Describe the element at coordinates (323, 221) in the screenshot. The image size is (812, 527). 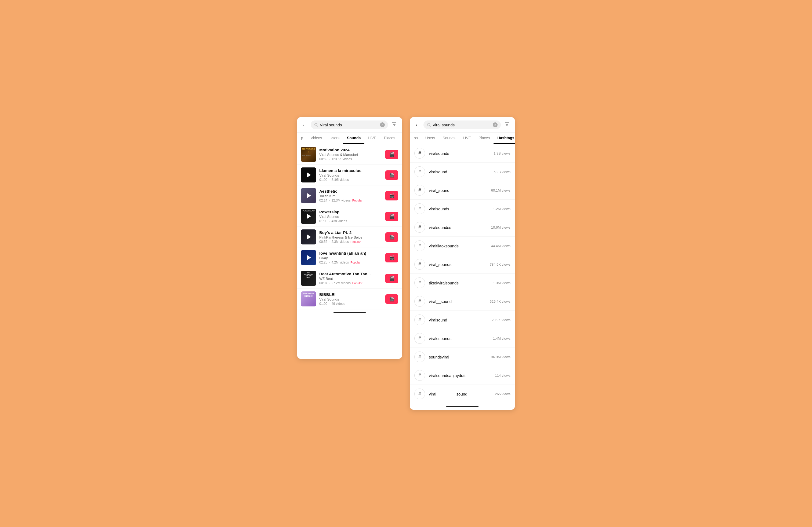
I see `sound-duration-powerslap: 01:00` at that location.